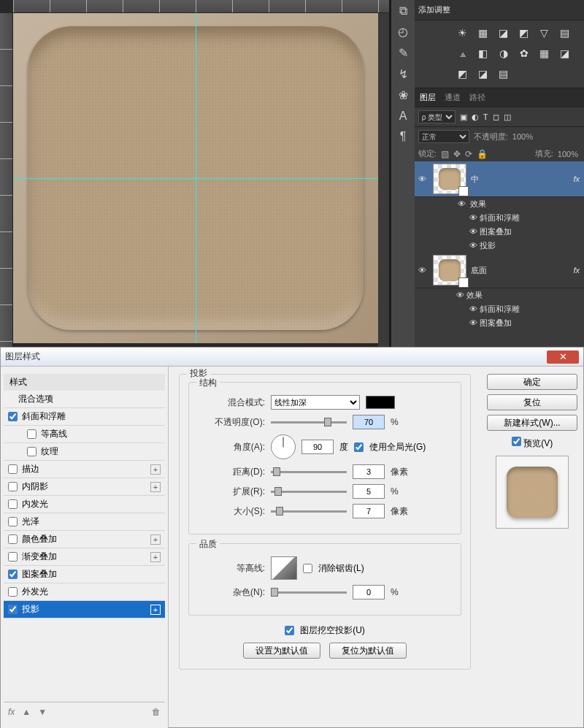  What do you see at coordinates (532, 423) in the screenshot?
I see `new-style-button: 新建样式(W)...` at bounding box center [532, 423].